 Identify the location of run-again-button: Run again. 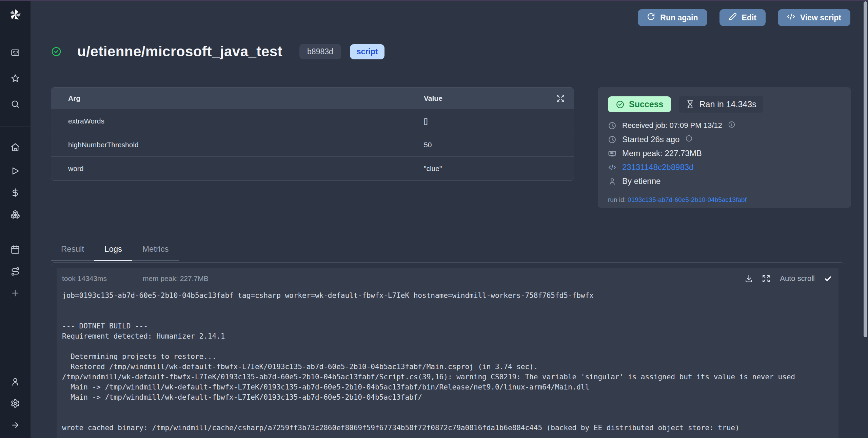
(672, 18).